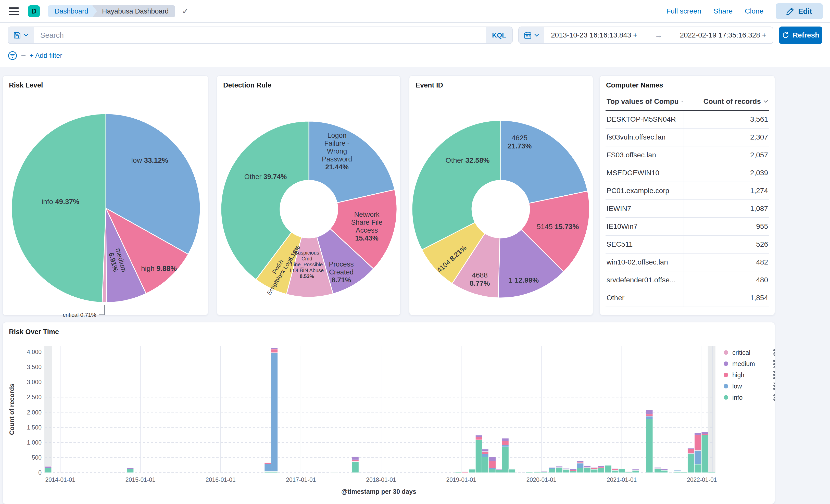  Describe the element at coordinates (645, 173) in the screenshot. I see `computer-name-cell: MSEDGEWIN10` at that location.